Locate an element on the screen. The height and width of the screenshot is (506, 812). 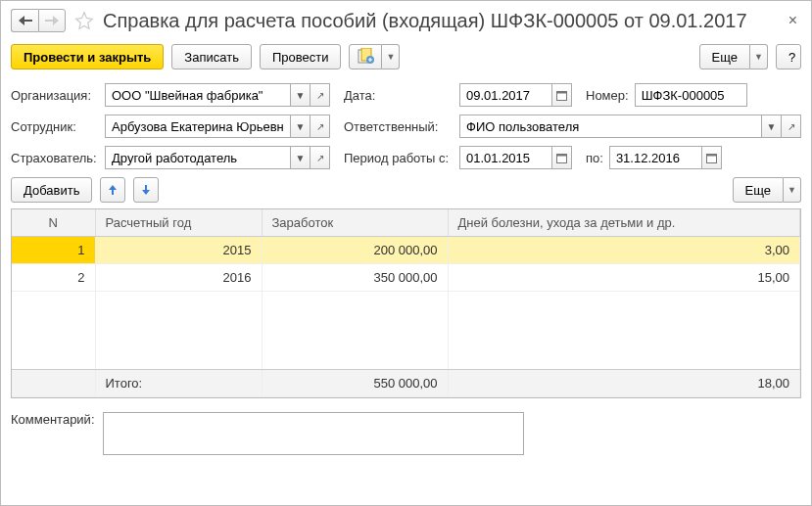
favorite-star-icon is located at coordinates (84, 21).